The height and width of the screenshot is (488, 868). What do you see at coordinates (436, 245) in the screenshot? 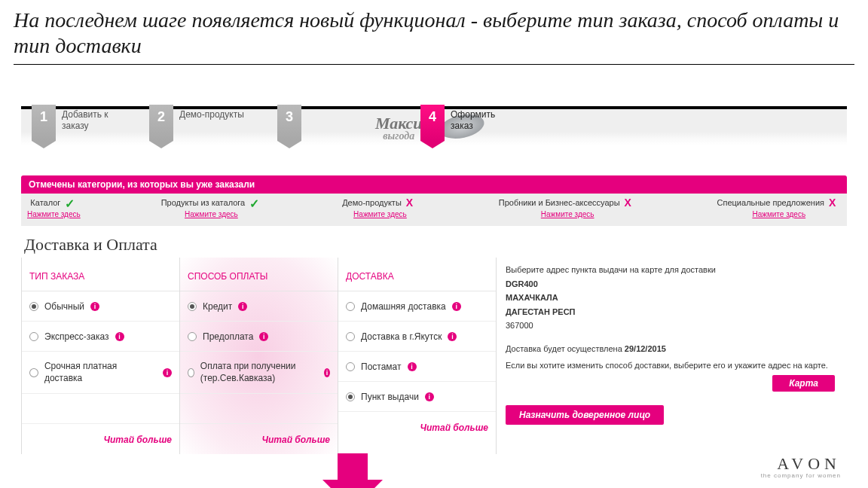
I see `section-title: Доставка и Оплата` at bounding box center [436, 245].